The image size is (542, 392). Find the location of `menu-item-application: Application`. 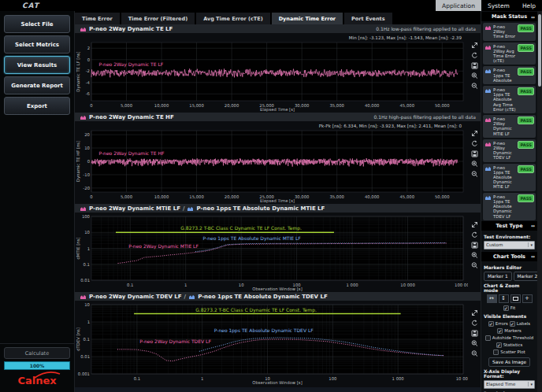

menu-item-application: Application is located at coordinates (458, 6).